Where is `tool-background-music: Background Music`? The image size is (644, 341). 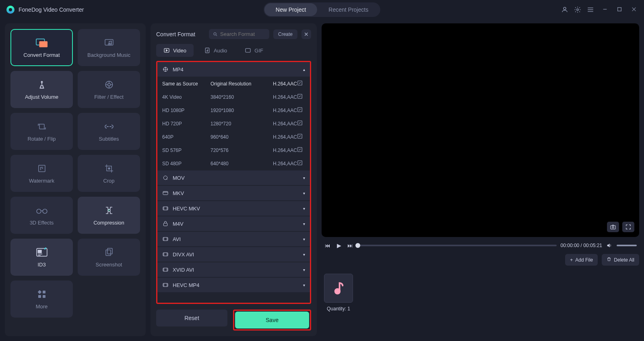
tool-background-music: Background Music is located at coordinates (109, 48).